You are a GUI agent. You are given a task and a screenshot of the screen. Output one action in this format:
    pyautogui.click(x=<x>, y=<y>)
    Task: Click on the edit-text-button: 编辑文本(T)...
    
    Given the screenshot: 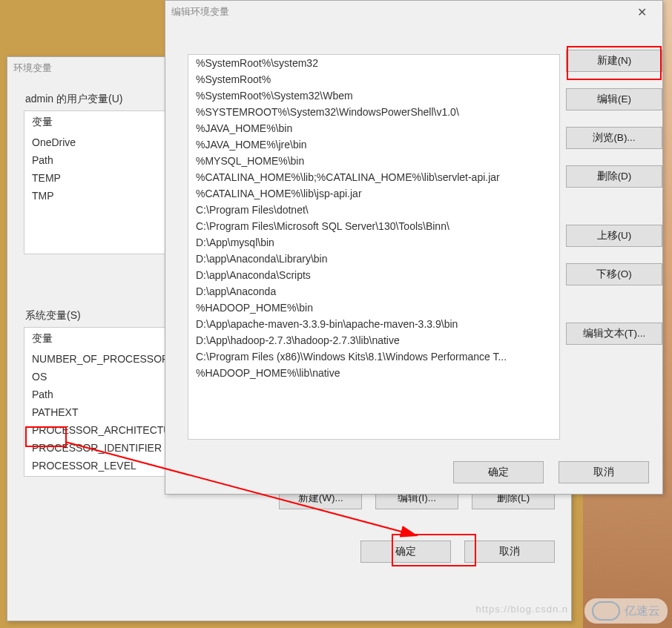 What is the action you would take?
    pyautogui.click(x=614, y=334)
    